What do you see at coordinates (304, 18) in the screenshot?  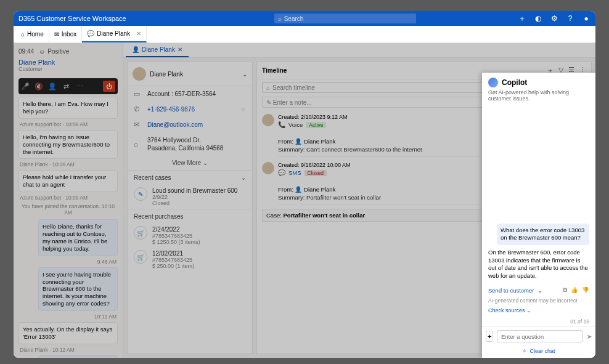 I see `app-header: D365 Customer Service Workspace ⌕ Search…` at bounding box center [304, 18].